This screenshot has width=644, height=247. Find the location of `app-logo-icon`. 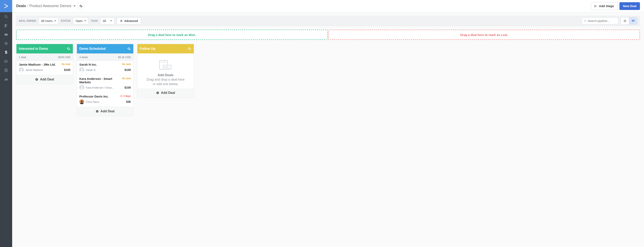

app-logo-icon is located at coordinates (6, 6).